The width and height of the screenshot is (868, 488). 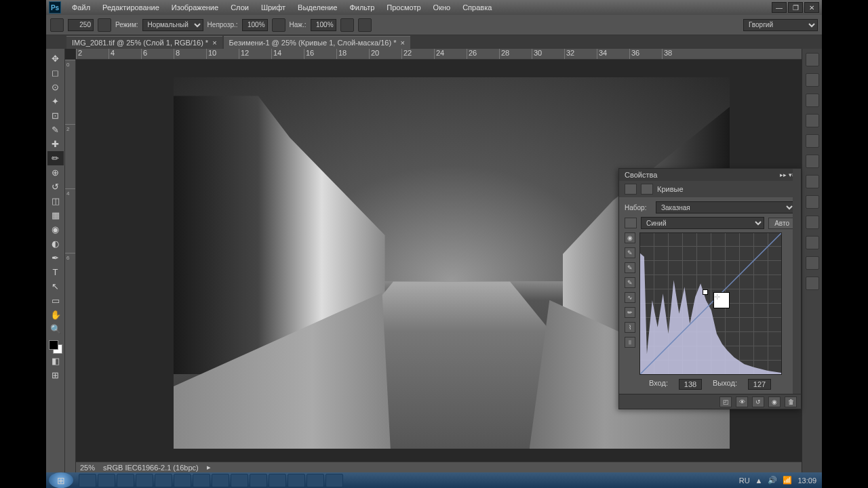 What do you see at coordinates (807, 481) in the screenshot?
I see `clock: 13:09` at bounding box center [807, 481].